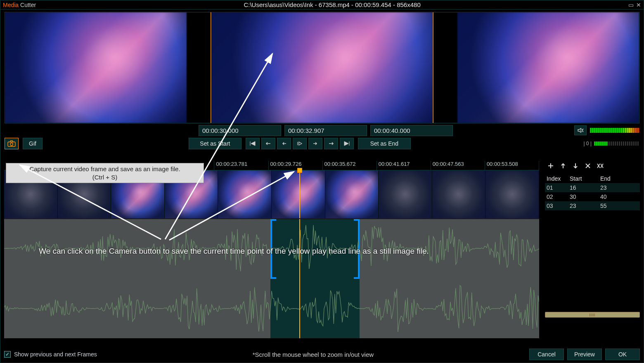 This screenshot has width=644, height=363. I want to click on playhead-wave, so click(300, 279).